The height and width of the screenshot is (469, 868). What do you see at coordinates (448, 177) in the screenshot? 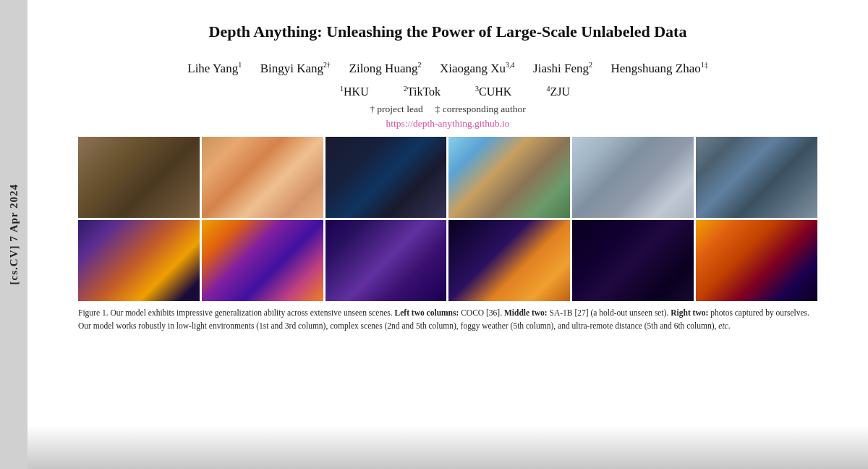
I see `photo-row` at bounding box center [448, 177].